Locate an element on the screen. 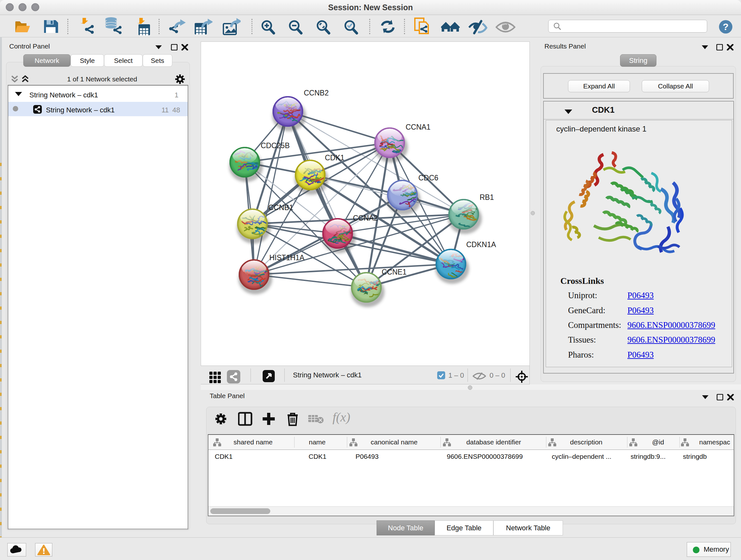 The width and height of the screenshot is (741, 560). svg-text: CCNB2 is located at coordinates (316, 93).